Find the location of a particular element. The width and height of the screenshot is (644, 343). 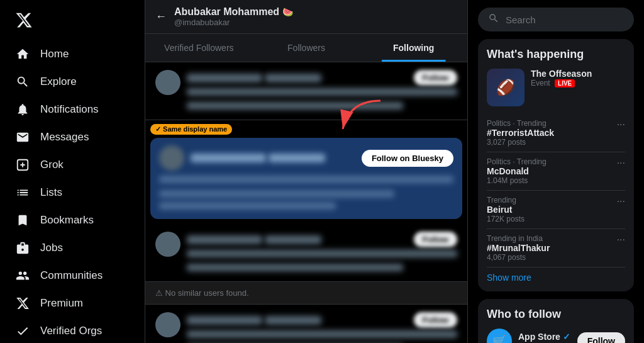

sidebar-label-notifications: Notifications is located at coordinates (69, 110).